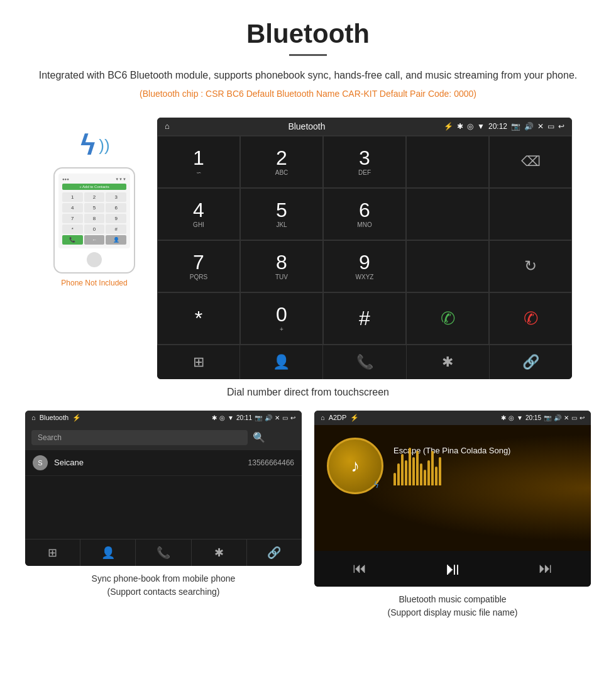  Describe the element at coordinates (566, 418) in the screenshot. I see `music-x-icon: ✕` at that location.